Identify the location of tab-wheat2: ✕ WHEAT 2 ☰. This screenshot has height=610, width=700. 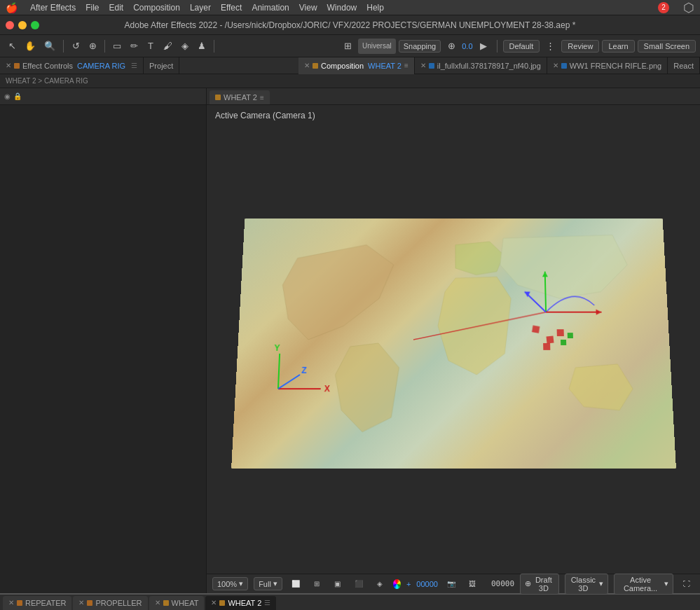
(241, 603).